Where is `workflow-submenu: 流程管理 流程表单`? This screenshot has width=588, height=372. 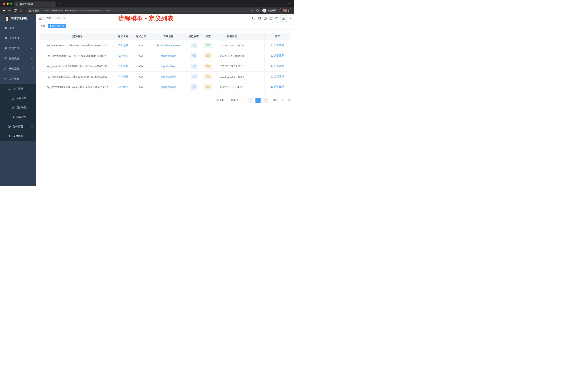 workflow-submenu: 流程管理 流程表单 is located at coordinates (18, 112).